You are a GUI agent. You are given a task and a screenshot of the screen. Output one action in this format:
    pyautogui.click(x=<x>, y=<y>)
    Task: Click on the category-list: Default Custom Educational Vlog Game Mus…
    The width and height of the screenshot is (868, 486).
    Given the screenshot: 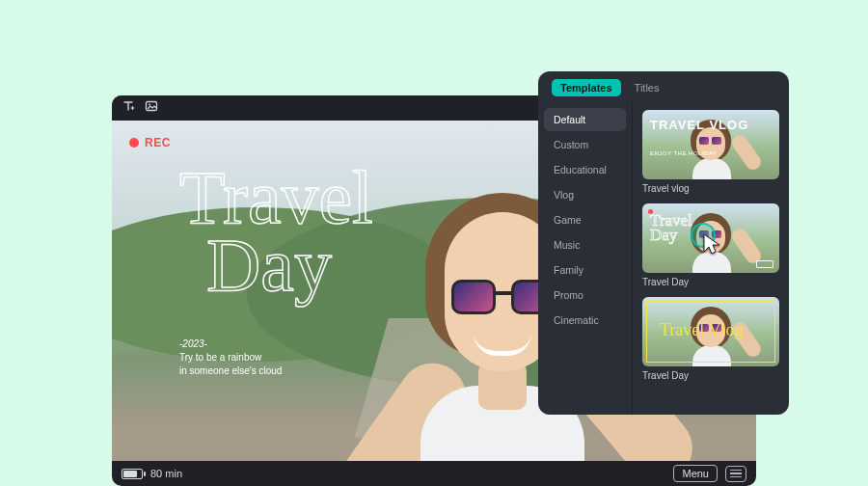 What is the action you would take?
    pyautogui.click(x=585, y=258)
    